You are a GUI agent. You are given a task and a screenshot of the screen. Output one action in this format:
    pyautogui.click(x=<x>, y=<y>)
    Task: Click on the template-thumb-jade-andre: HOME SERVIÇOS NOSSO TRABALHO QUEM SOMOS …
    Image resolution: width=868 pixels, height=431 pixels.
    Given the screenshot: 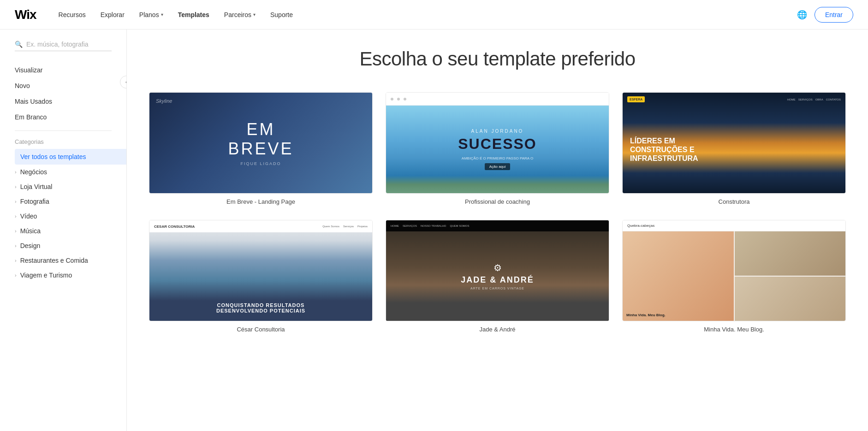 What is the action you would take?
    pyautogui.click(x=497, y=271)
    